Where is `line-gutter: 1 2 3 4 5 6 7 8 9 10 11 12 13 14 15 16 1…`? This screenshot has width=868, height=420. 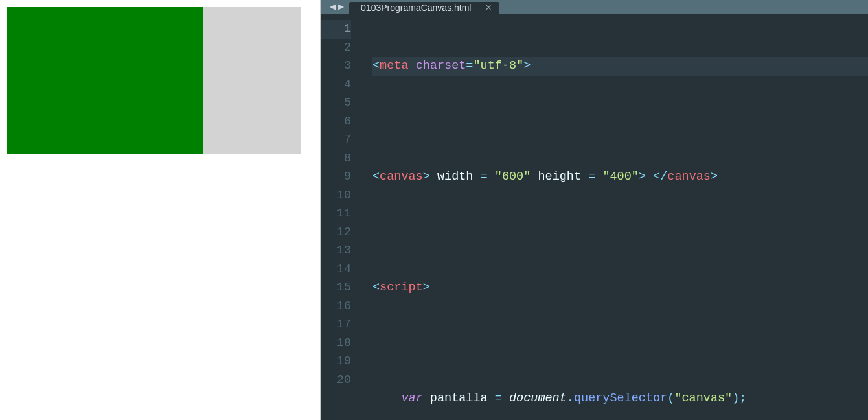
line-gutter: 1 2 3 4 5 6 7 8 9 10 11 12 13 14 15 16 1… is located at coordinates (342, 220).